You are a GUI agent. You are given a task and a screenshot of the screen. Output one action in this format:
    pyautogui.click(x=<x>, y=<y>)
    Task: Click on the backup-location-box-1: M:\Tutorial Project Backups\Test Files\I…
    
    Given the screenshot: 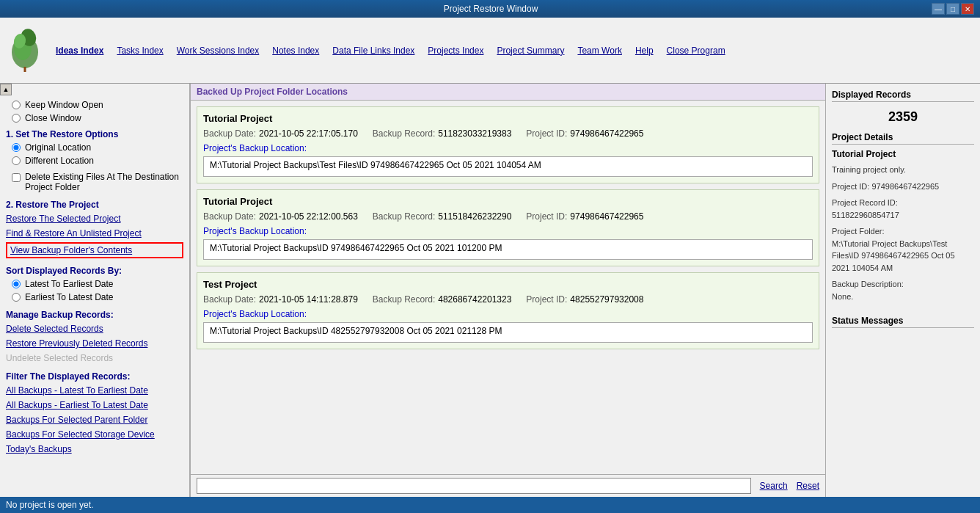 What is the action you would take?
    pyautogui.click(x=508, y=167)
    